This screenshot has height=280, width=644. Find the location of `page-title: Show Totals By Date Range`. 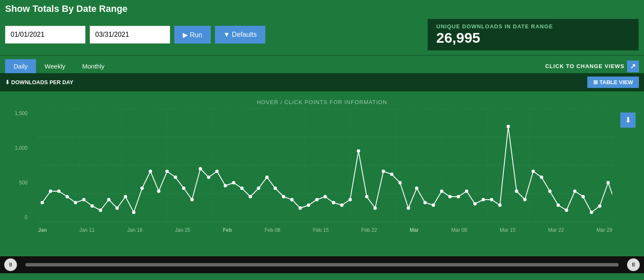

page-title: Show Totals By Date Range is located at coordinates (322, 9).